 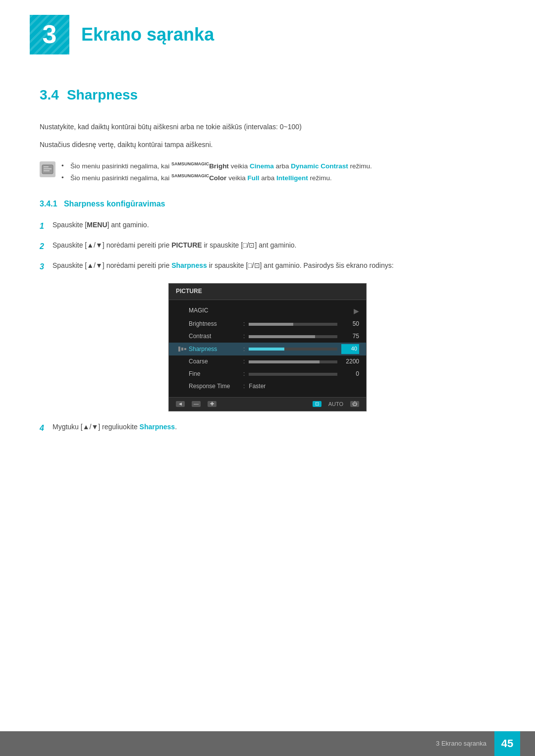 I want to click on steps-list-2: 4 Mygtuku [▲/▼] reguliuokite Sharpness., so click(x=268, y=428).